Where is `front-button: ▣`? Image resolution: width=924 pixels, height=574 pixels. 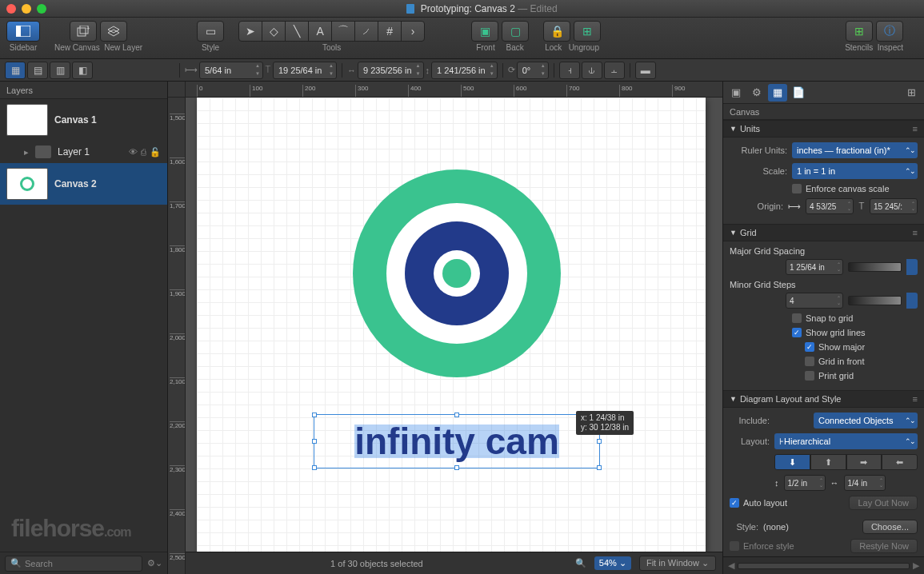 front-button: ▣ is located at coordinates (485, 31).